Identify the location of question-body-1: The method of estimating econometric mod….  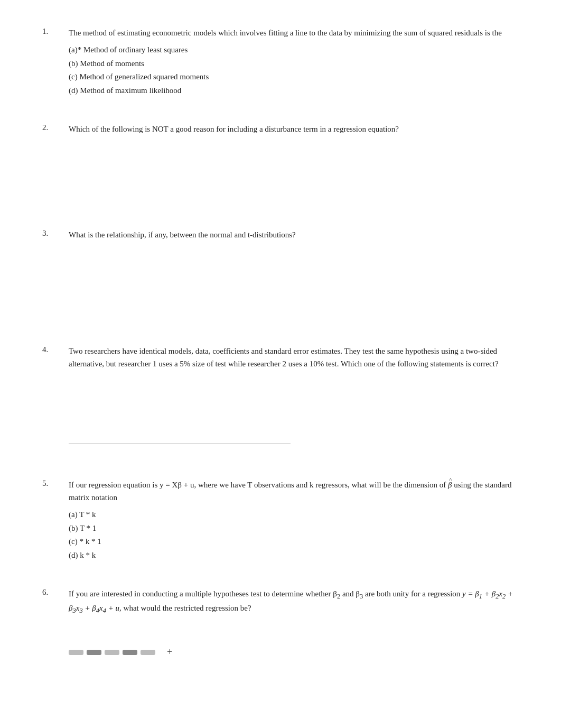
(294, 62).